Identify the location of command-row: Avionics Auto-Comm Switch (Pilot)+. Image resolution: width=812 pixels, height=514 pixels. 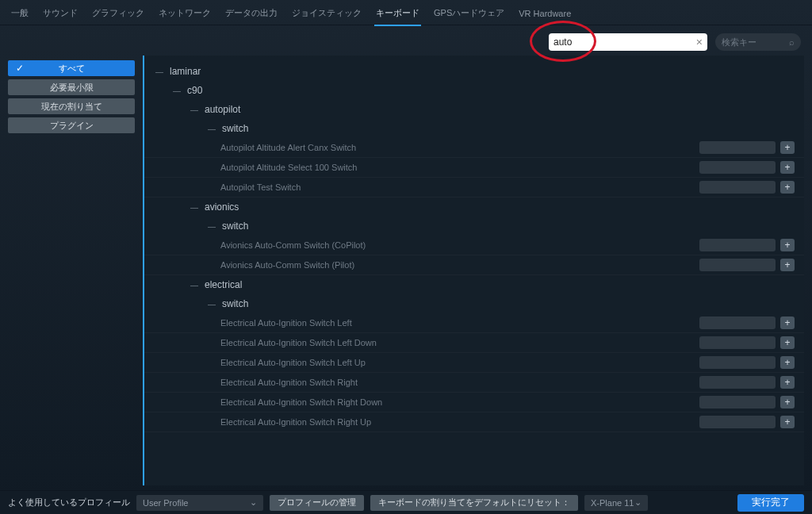
(474, 265).